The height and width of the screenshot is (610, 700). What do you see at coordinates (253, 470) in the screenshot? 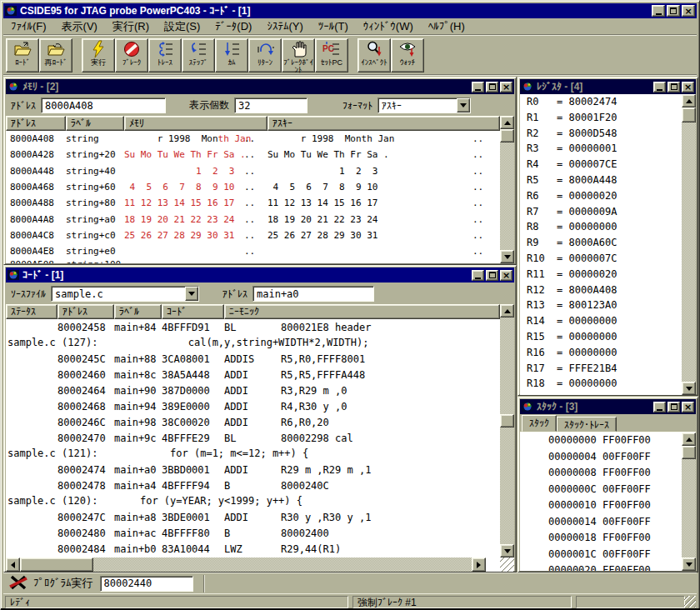
I see `code-row: 80002474main+a03BBD0001ADDIR29 m ,R29 m …` at bounding box center [253, 470].